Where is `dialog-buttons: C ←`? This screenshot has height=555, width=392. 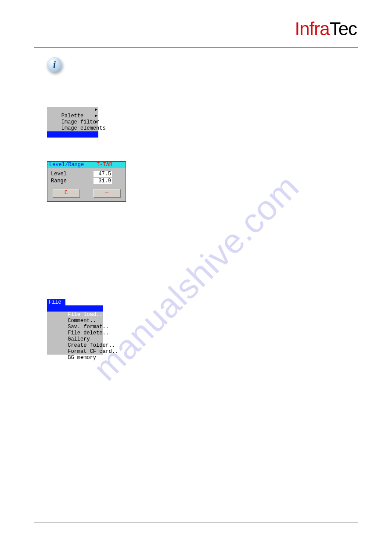 dialog-buttons: C ← is located at coordinates (86, 194).